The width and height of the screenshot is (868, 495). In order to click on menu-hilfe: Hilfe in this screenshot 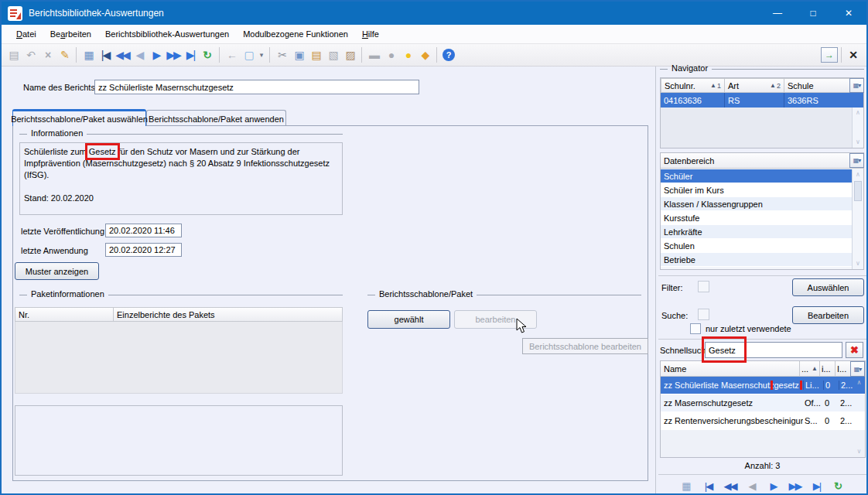, I will do `click(371, 34)`.